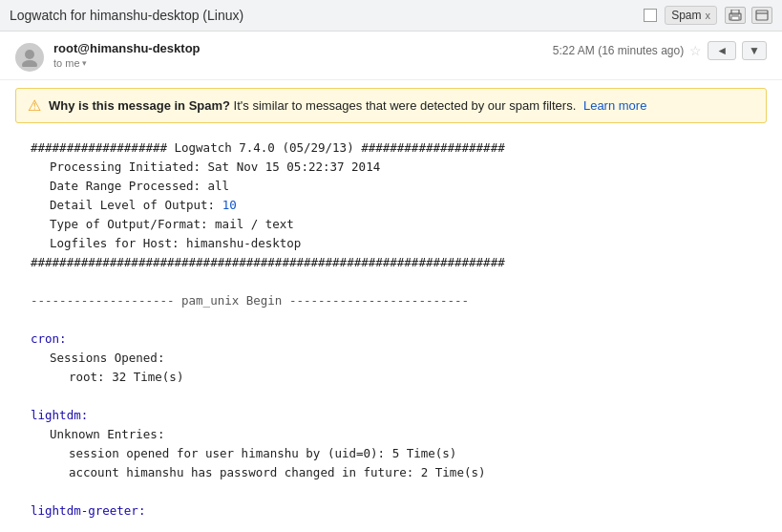 This screenshot has width=782, height=532. I want to click on unknown-entries-2: Unknown Entries:, so click(409, 522).